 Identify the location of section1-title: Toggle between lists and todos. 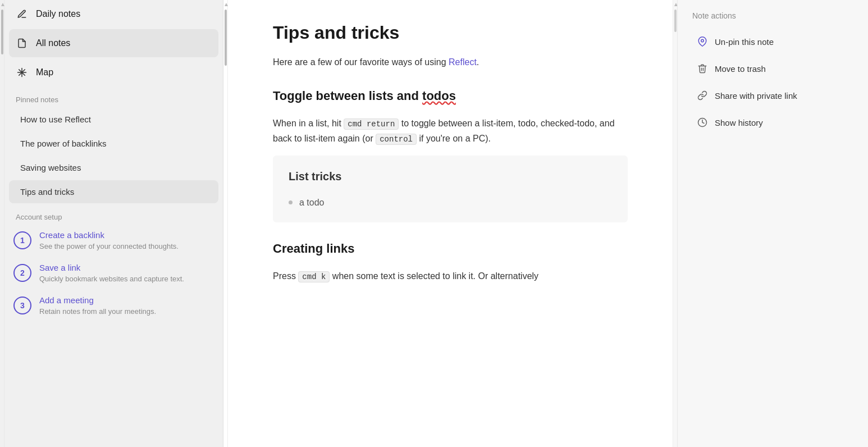
(450, 95).